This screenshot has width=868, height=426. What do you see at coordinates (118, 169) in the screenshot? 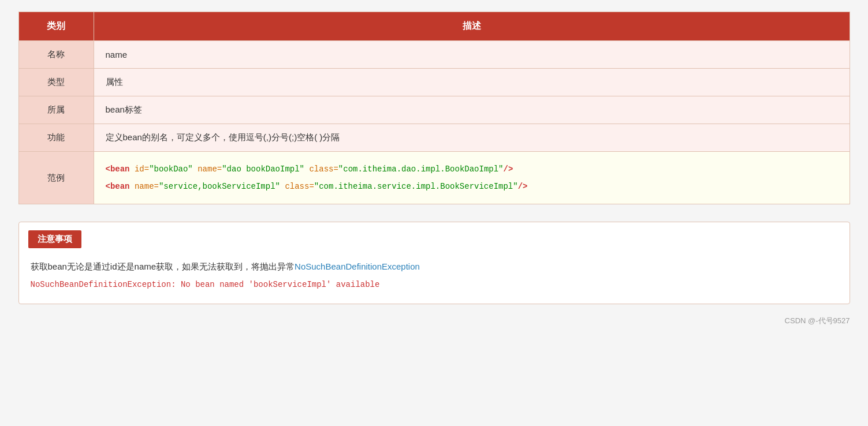
I see `code-tag-open: <bean` at bounding box center [118, 169].